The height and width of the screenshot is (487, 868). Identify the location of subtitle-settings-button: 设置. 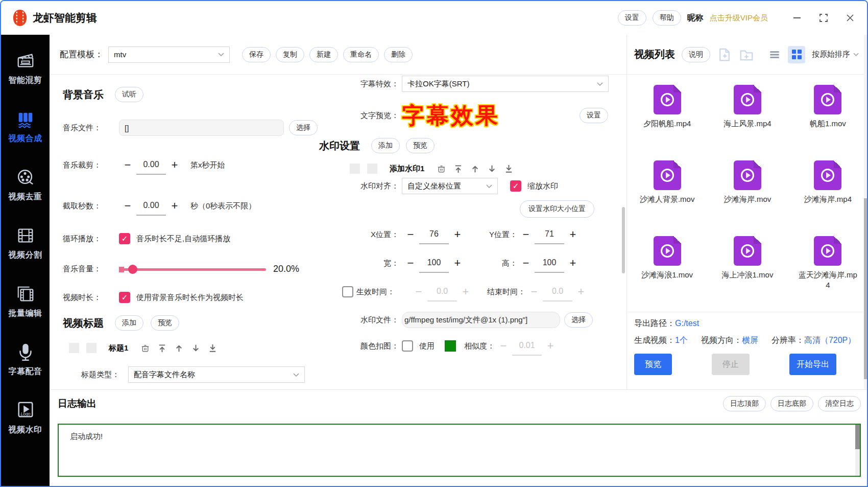
(594, 115).